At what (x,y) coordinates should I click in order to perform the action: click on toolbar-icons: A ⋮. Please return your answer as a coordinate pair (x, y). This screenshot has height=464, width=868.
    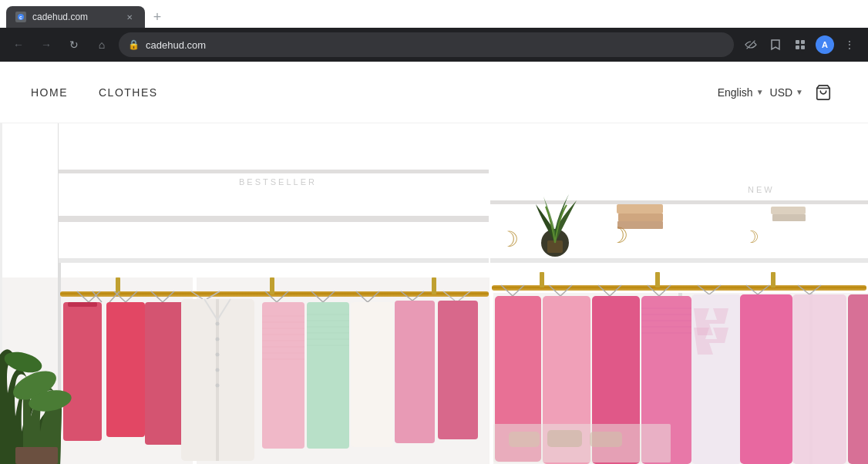
    Looking at the image, I should click on (800, 45).